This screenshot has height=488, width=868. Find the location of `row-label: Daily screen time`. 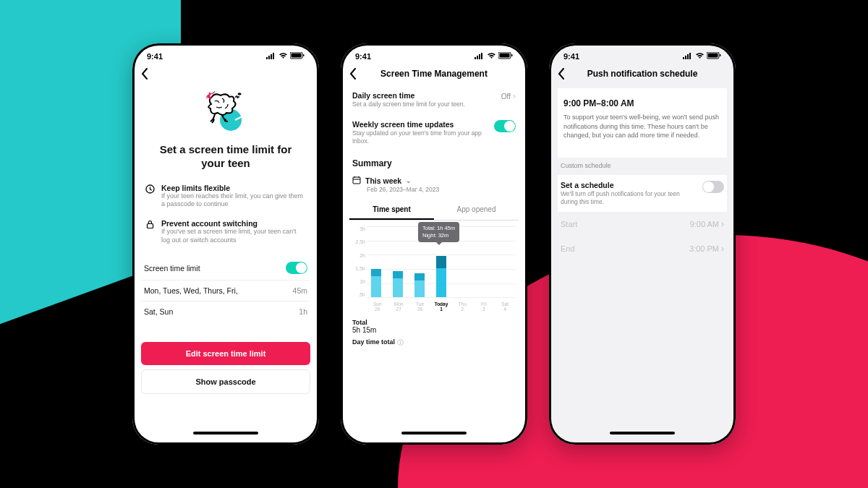

row-label: Daily screen time is located at coordinates (409, 95).